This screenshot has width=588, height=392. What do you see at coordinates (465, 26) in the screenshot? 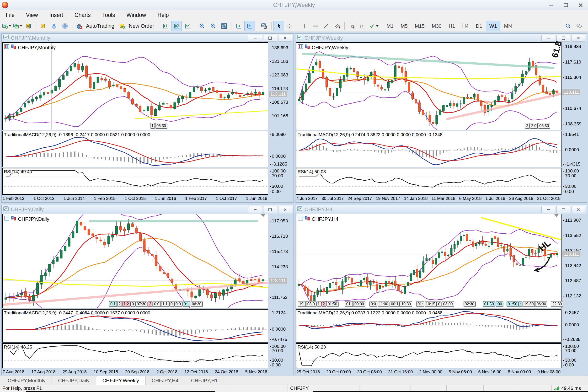
I see `timeframe-h4-button: H4` at bounding box center [465, 26].